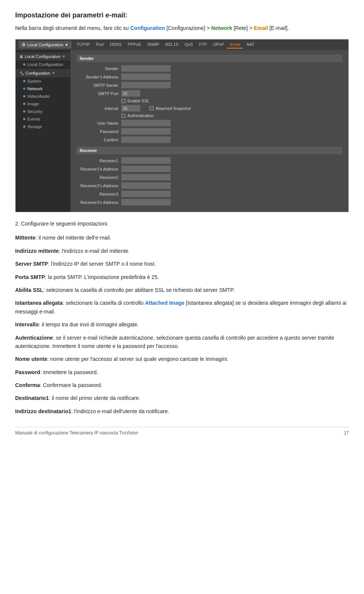  Describe the element at coordinates (209, 116) in the screenshot. I see `authentication-row: Authentication` at that location.